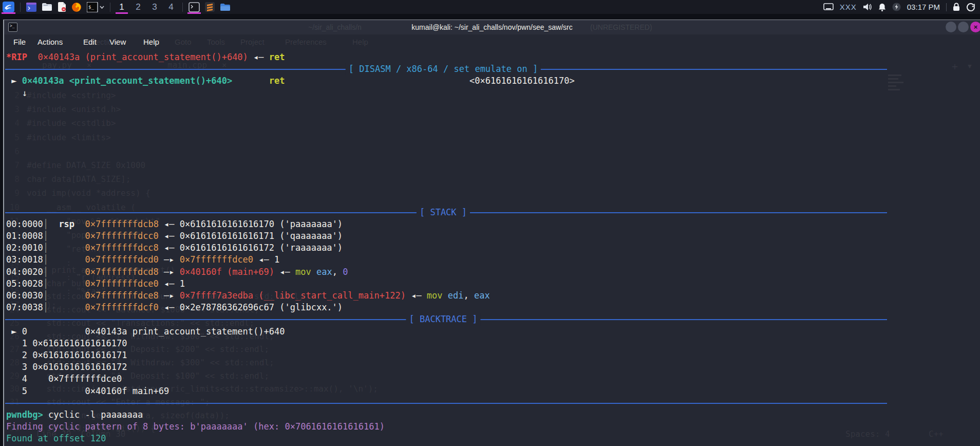 The image size is (980, 446). Describe the element at coordinates (46, 391) in the screenshot. I see `text-segment: 5` at that location.